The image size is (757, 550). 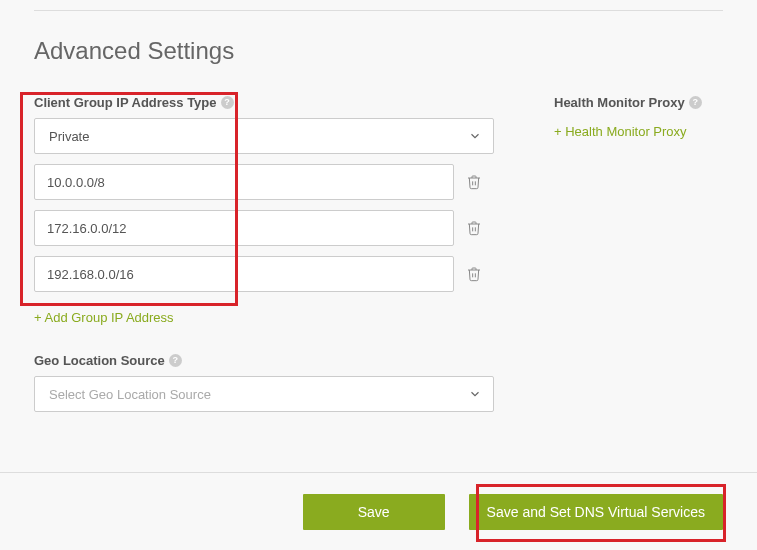 What do you see at coordinates (638, 132) in the screenshot?
I see `add-health-proxy-link: + Health Monitor Proxy` at bounding box center [638, 132].